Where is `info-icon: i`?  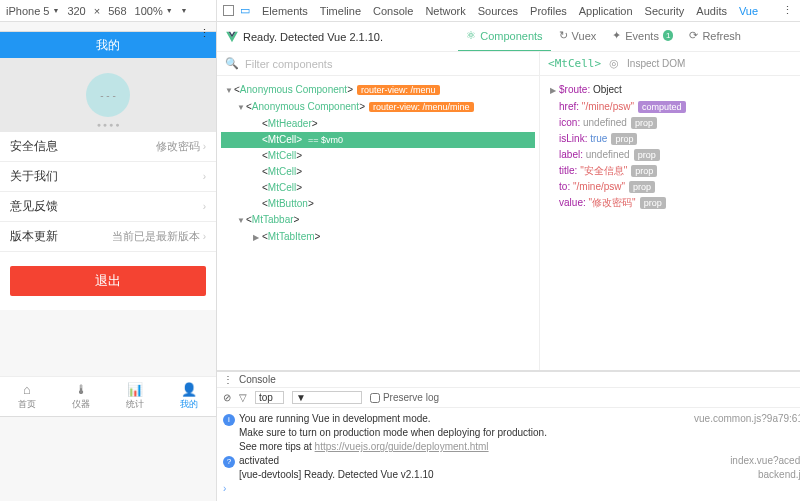
info-icon: i is located at coordinates (229, 420).